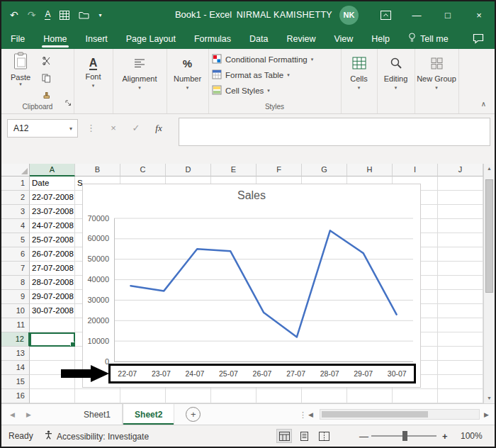  Describe the element at coordinates (16, 396) in the screenshot. I see `row-header-16: 16` at that location.